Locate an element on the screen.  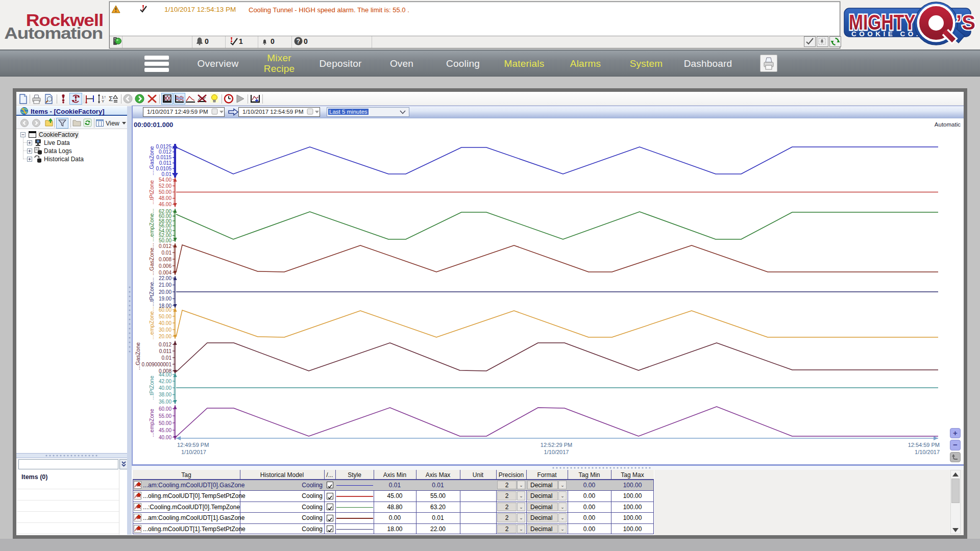
svg-text: 12:52:29 PM is located at coordinates (556, 445).